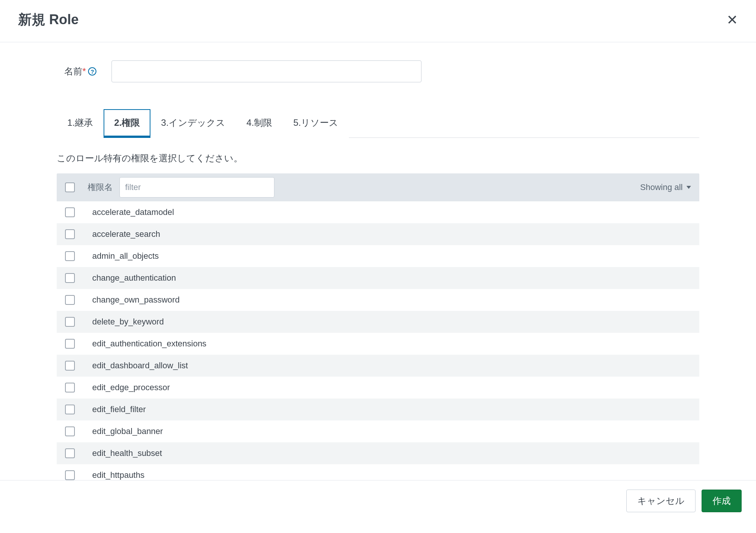  Describe the element at coordinates (378, 388) in the screenshot. I see `table-row: edit_edge_processor` at that location.